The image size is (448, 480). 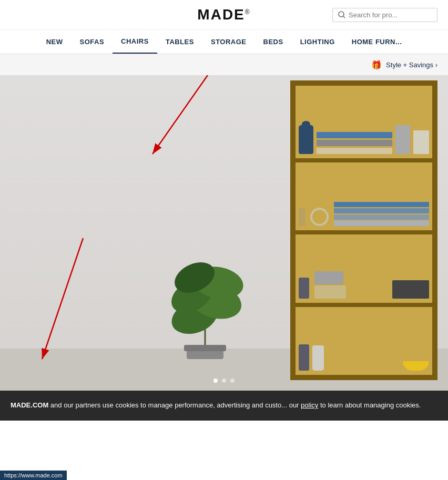 I want to click on promo-text: Style + Savings ›, so click(x=412, y=65).